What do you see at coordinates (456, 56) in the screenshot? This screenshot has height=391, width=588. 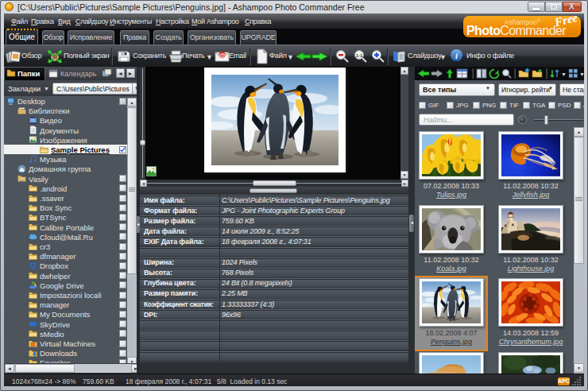 I see `svg-text: i` at bounding box center [456, 56].